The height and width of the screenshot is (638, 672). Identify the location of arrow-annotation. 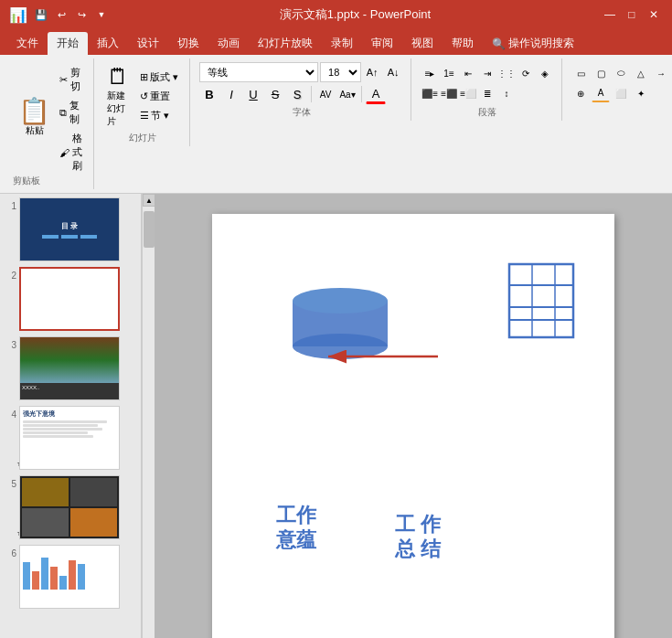
(383, 357).